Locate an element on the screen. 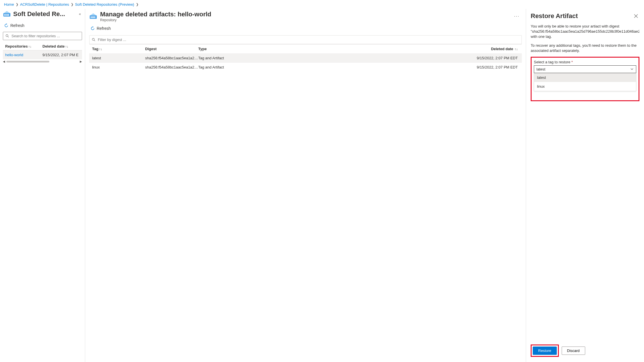 The image size is (644, 362). repo-date: 9/15/2022, 2:07 PM E is located at coordinates (61, 55).